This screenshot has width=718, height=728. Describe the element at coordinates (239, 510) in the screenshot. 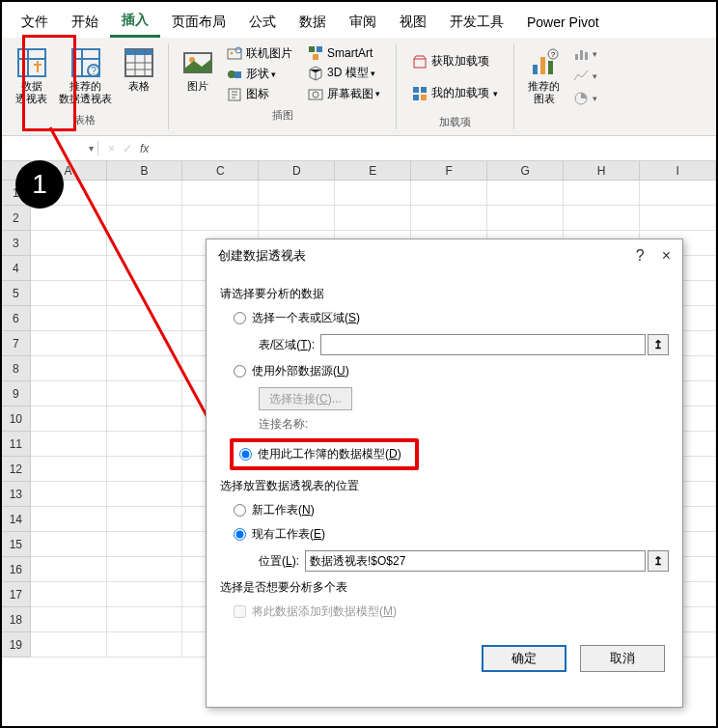

I see `radio-new-sheet-input` at that location.